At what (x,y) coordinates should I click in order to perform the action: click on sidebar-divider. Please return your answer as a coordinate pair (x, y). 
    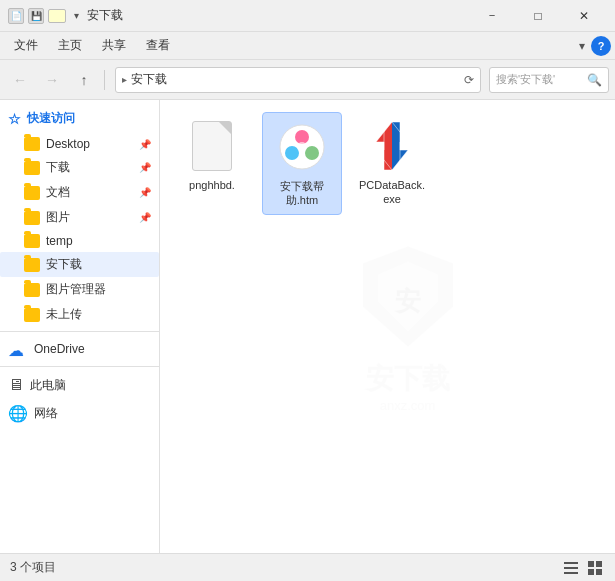
    Looking at the image, I should click on (80, 332).